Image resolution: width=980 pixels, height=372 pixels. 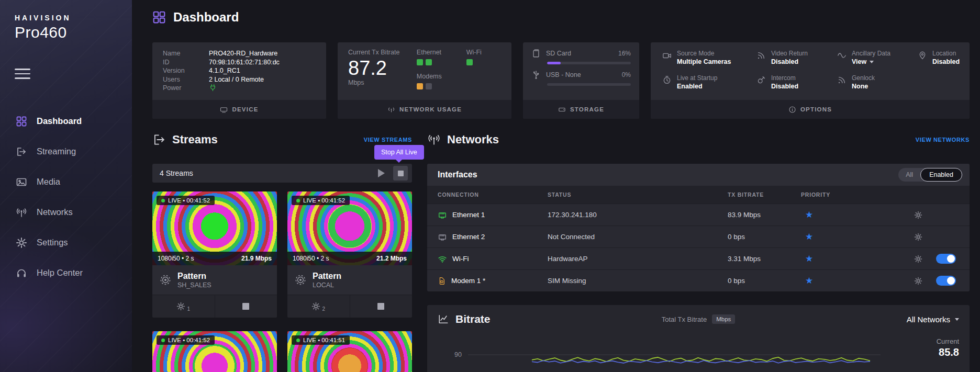 I want to click on option-value: Enabled, so click(x=697, y=87).